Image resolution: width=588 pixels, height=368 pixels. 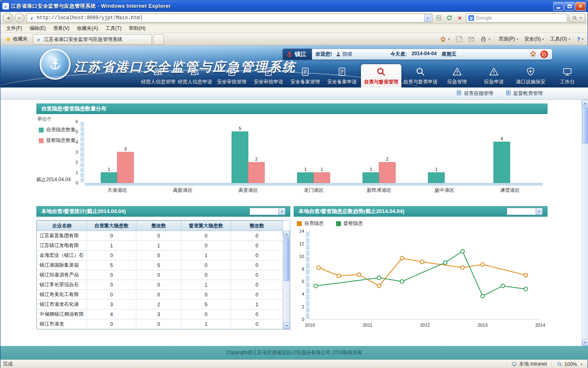 What do you see at coordinates (55, 64) in the screenshot?
I see `site-logo` at bounding box center [55, 64].